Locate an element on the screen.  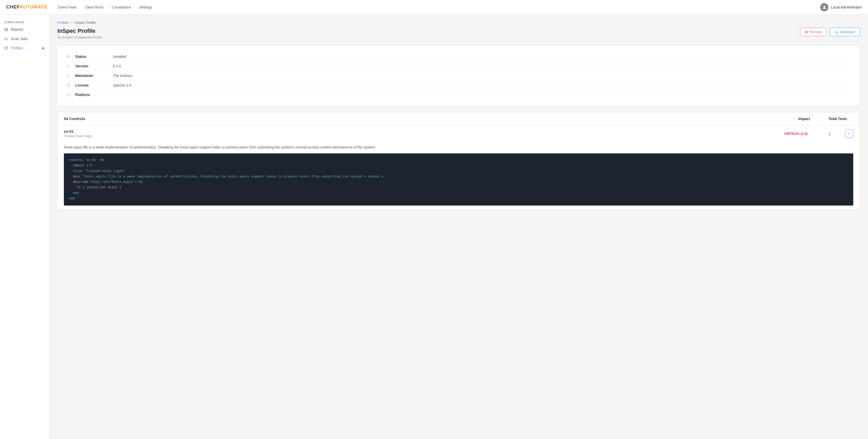
license-icon is located at coordinates (69, 85).